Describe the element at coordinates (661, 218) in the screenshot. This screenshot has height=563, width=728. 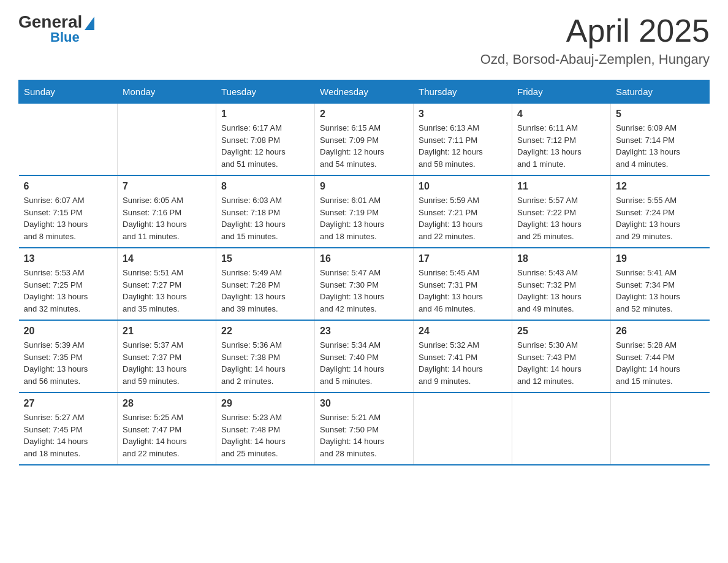
I see `day-info: Sunrise: 5:55 AM Sunset: 7:24 PM Dayligh…` at that location.